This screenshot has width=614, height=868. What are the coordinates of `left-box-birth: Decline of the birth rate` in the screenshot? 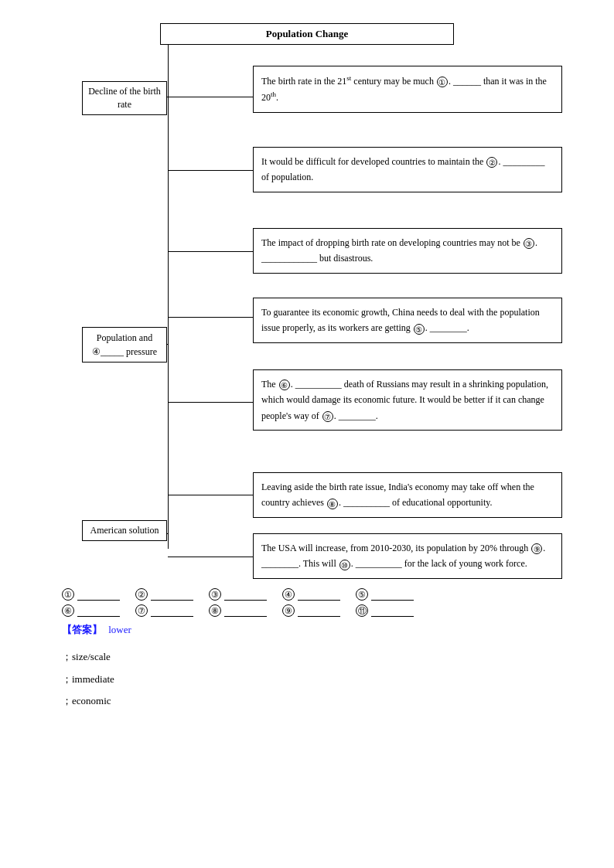 It's located at (125, 98).